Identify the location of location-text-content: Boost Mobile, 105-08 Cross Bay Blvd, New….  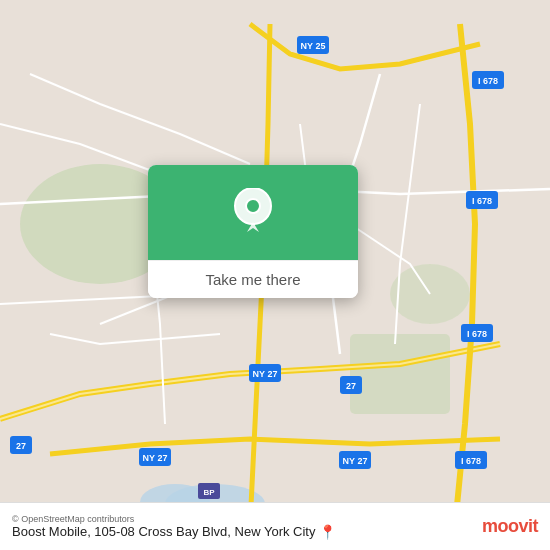
(164, 532).